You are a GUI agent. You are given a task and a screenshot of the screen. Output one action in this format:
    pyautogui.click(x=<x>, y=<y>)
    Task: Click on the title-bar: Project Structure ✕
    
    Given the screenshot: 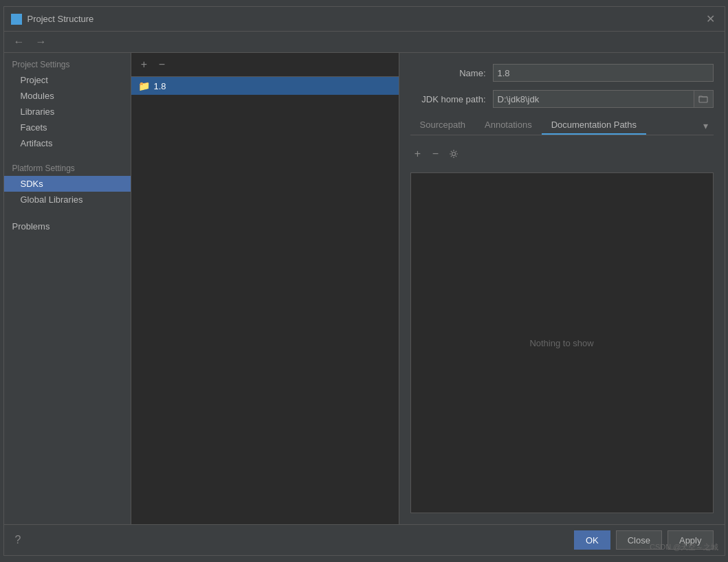 What is the action you would take?
    pyautogui.click(x=364, y=19)
    